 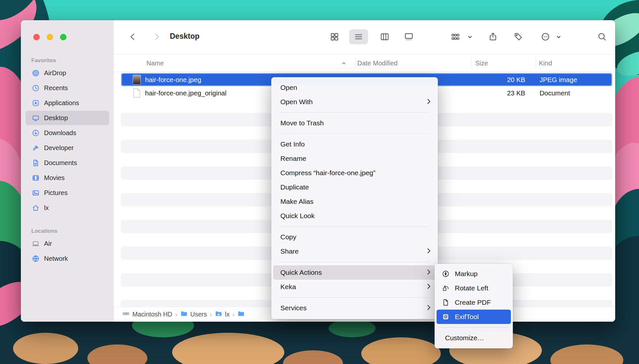 What do you see at coordinates (359, 37) in the screenshot?
I see `list-view-button` at bounding box center [359, 37].